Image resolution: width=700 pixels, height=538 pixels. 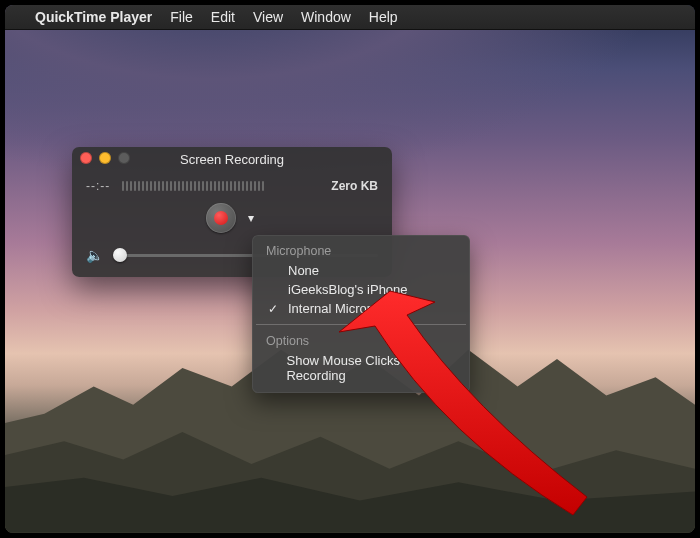 I want to click on minimize-button, so click(x=105, y=158).